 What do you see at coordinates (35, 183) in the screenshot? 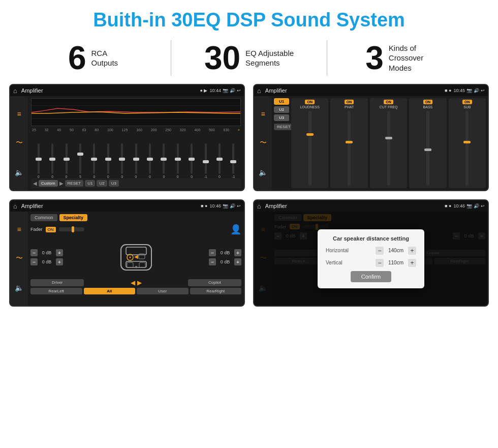
I see `prev-arrow: ◀` at bounding box center [35, 183].